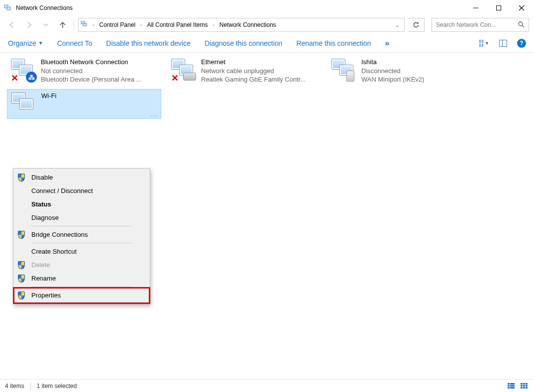 This screenshot has width=534, height=392. I want to click on more-commands: », so click(387, 43).